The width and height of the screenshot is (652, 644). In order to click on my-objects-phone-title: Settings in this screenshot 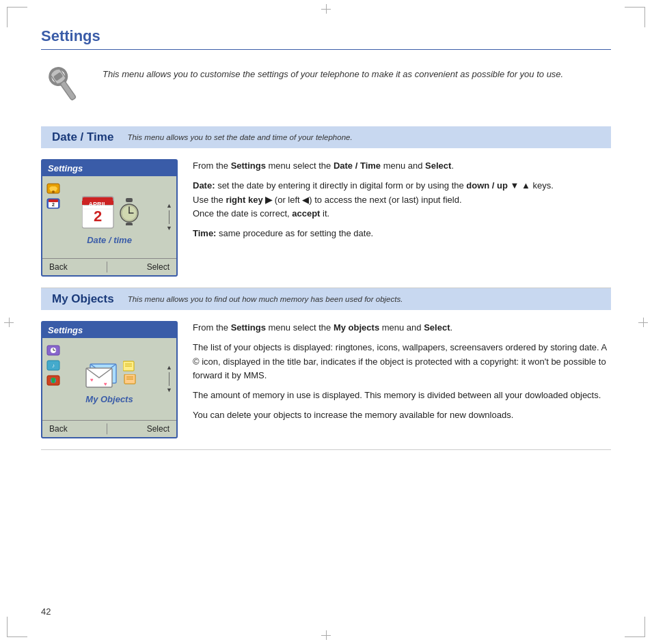, I will do `click(109, 331)`.